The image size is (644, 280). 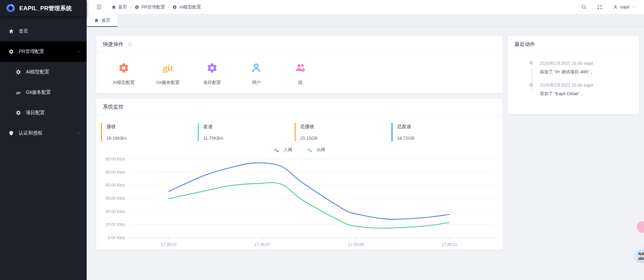 I want to click on timeline-entry: 2025年2月25日 15:56 eapil 添加了 “Pr 测试项目-495”…, so click(x=587, y=68).